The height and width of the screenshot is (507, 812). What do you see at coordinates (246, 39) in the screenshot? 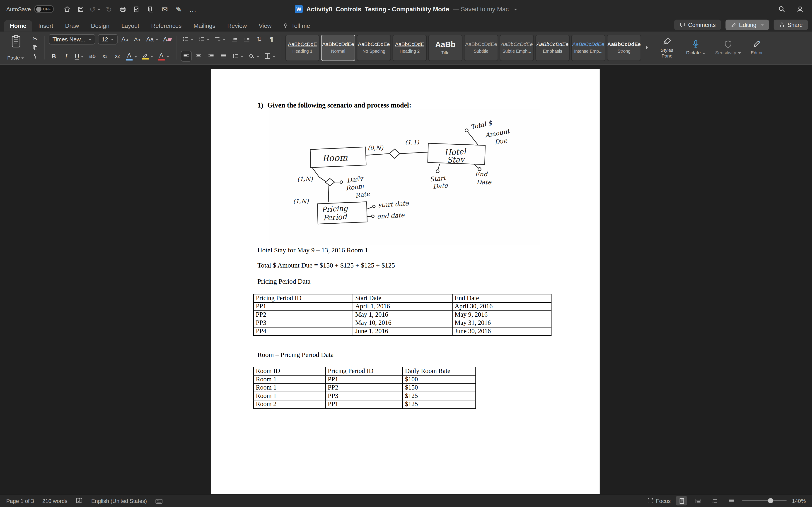
I see `increase-indent-button` at bounding box center [246, 39].